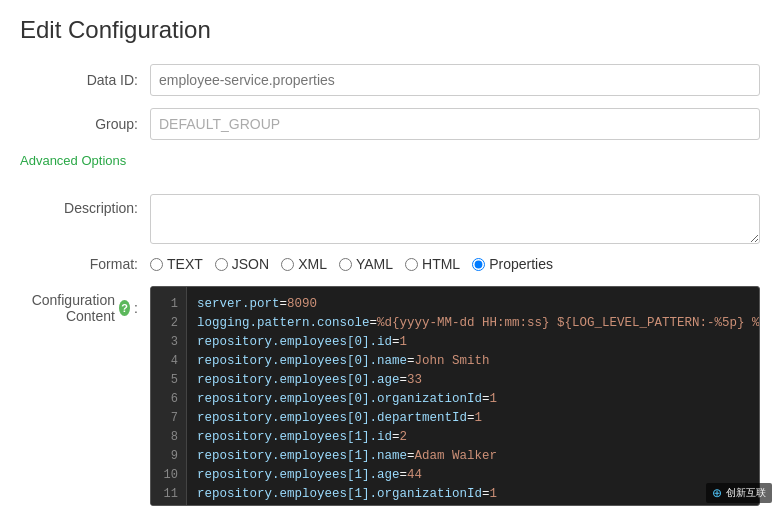 Image resolution: width=780 pixels, height=511 pixels. Describe the element at coordinates (168, 418) in the screenshot. I see `line-number: 7` at that location.